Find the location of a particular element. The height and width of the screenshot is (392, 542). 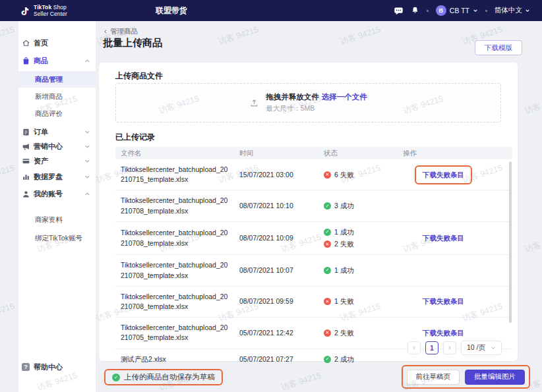

time-cell: 08/07/2021 10:10 is located at coordinates (282, 206).